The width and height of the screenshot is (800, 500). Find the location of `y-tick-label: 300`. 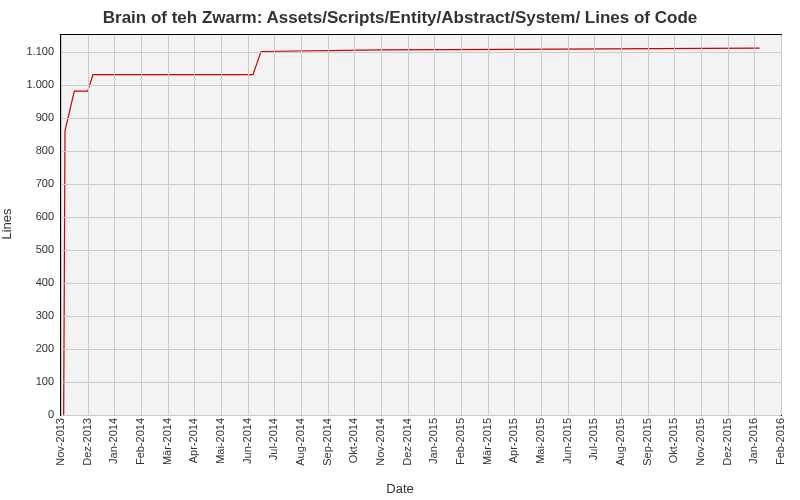

y-tick-label: 300 is located at coordinates (32, 315).